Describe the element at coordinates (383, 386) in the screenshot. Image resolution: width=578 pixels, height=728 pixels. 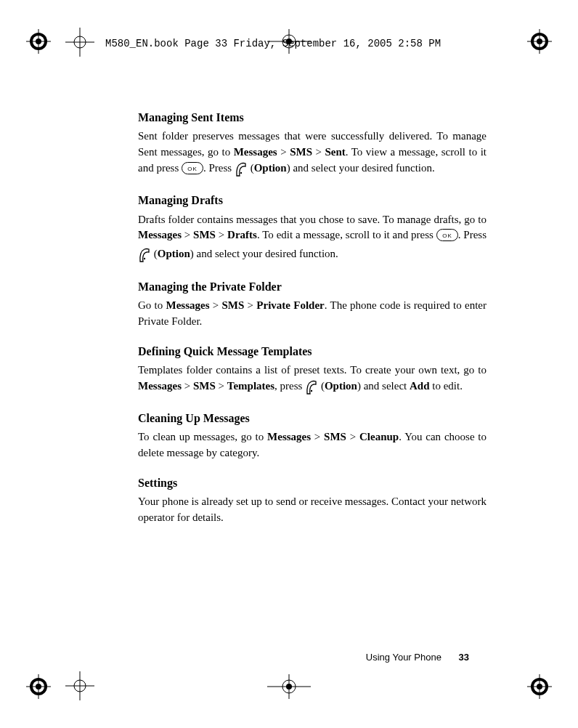
I see `text: ) and select` at that location.